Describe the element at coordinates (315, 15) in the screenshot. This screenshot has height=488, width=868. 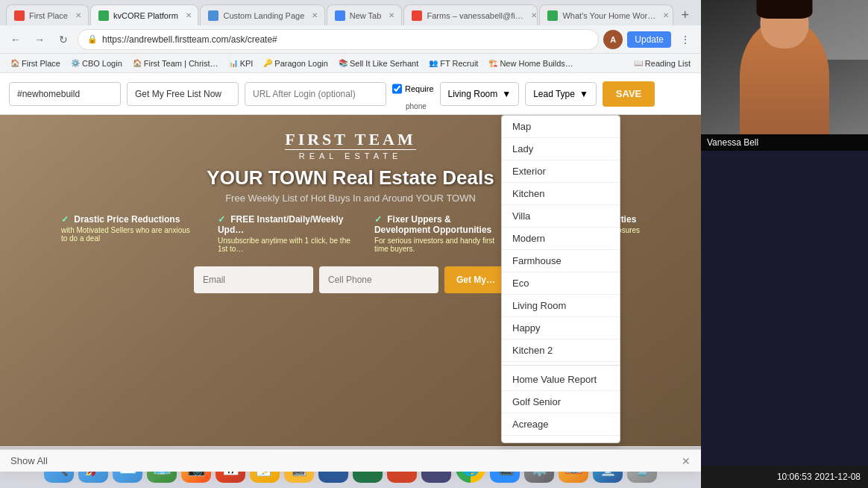
I see `tab-close-custom-landing: ✕` at that location.